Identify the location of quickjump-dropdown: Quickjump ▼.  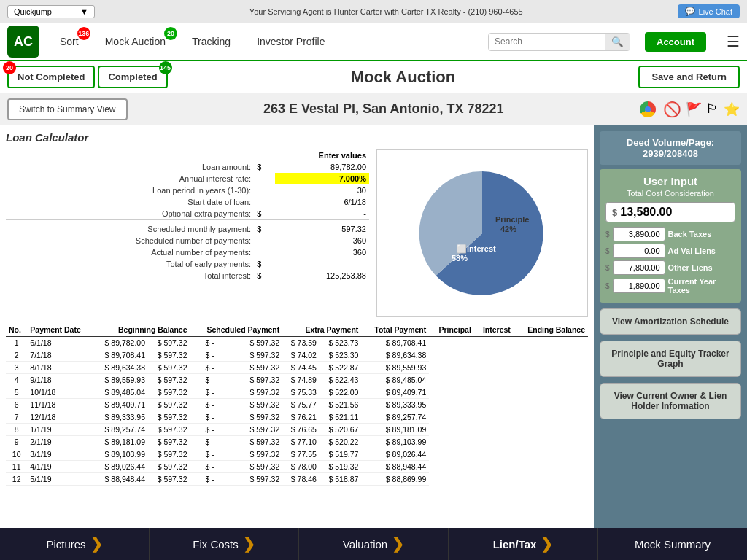
(51, 12).